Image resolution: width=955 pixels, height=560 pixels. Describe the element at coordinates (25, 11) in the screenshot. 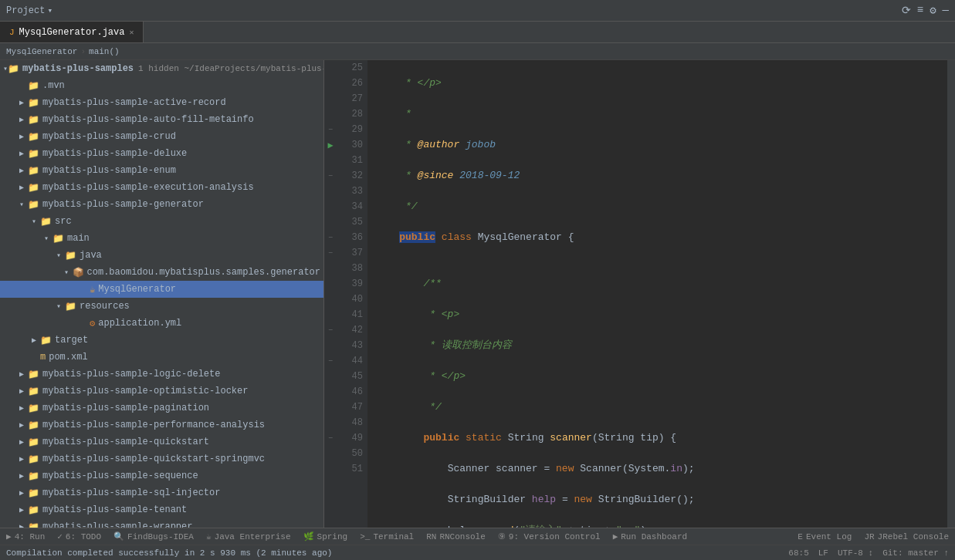

I see `project-label: Project` at that location.